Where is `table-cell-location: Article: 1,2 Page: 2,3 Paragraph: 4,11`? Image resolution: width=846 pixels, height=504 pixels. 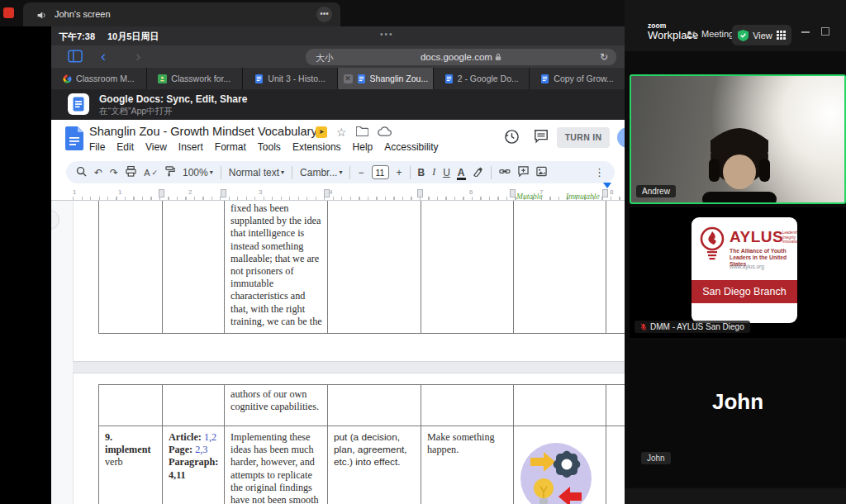
table-cell-location: Article: 1,2 Page: 2,3 Paragraph: 4,11 is located at coordinates (194, 456).